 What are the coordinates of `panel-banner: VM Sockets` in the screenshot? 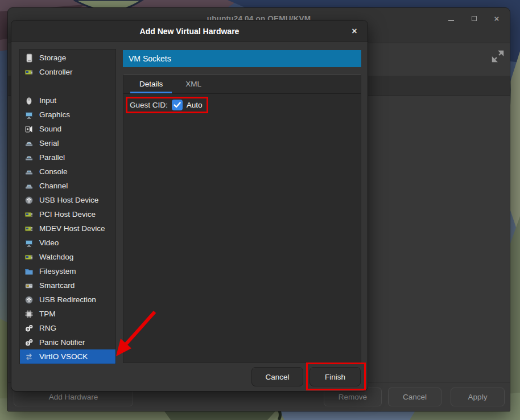 It's located at (242, 59).